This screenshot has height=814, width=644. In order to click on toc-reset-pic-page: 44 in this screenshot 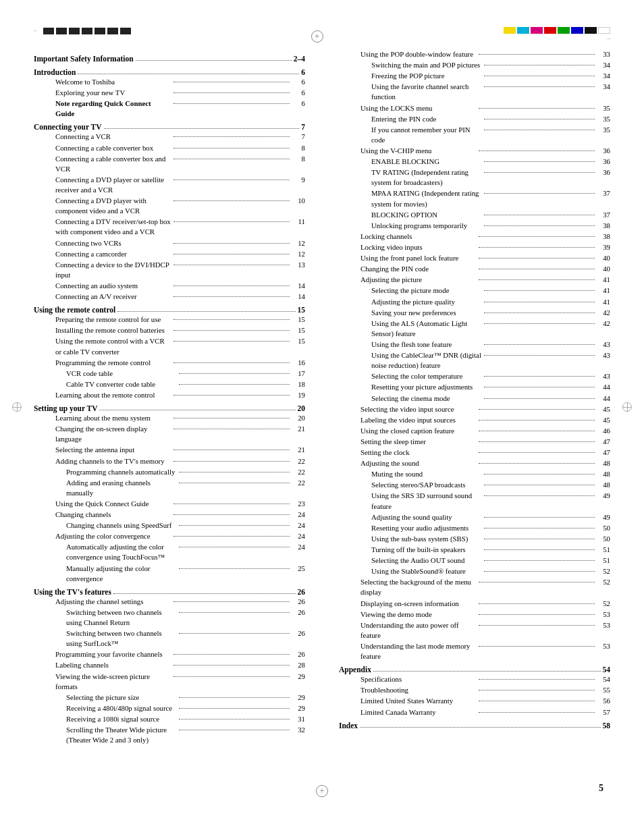, I will do `click(603, 387)`.